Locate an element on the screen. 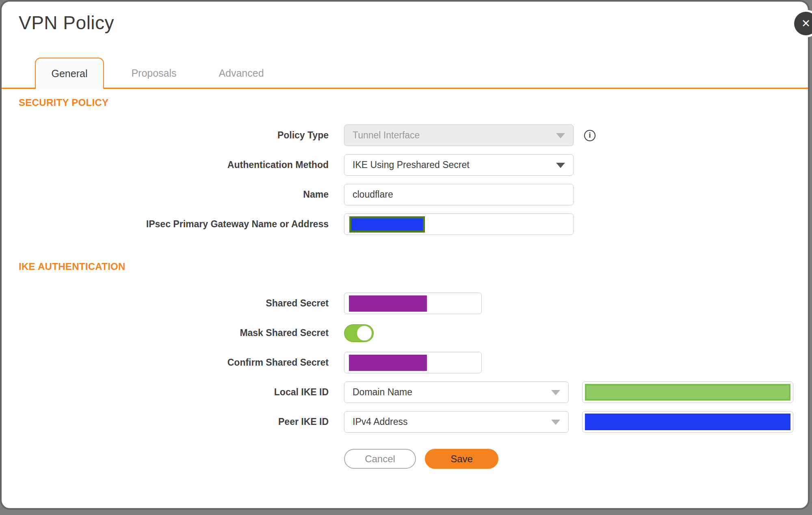 Image resolution: width=812 pixels, height=515 pixels. ipsec-primary-gateway-label: IPsec Primary Gateway Name or Address is located at coordinates (165, 224).